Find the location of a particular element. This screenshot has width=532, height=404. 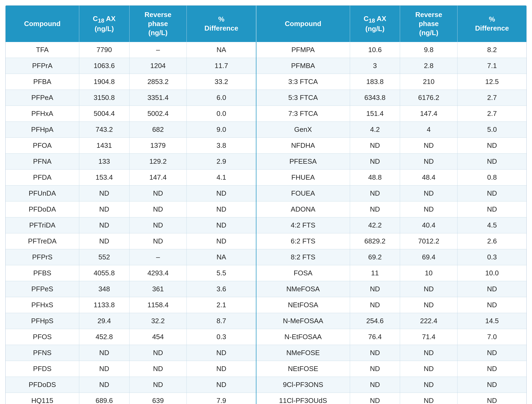

cell-compound-left: PFDoDS is located at coordinates (42, 385).